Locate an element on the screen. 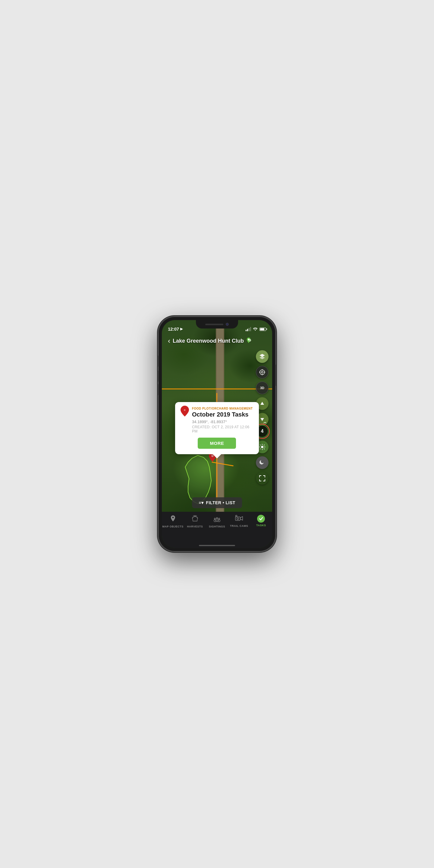  tab-harvests: HARVESTS is located at coordinates (195, 522).